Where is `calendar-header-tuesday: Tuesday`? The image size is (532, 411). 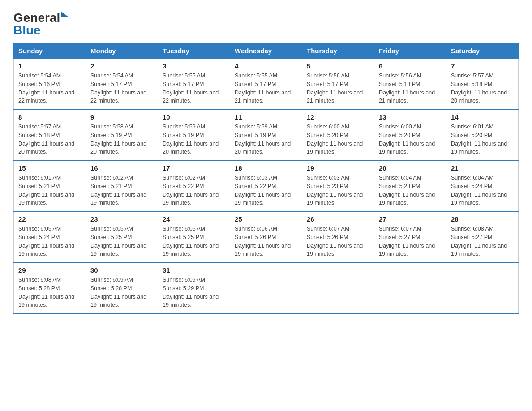 calendar-header-tuesday: Tuesday is located at coordinates (194, 51).